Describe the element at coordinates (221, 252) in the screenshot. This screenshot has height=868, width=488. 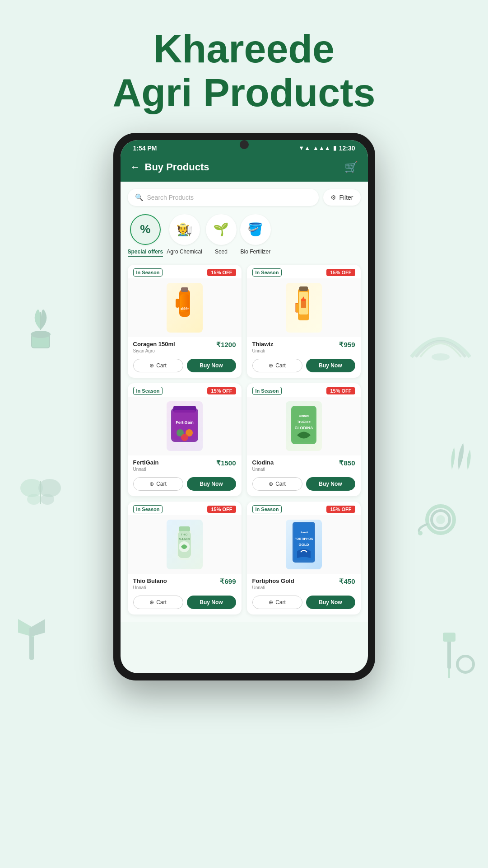
I see `tab-label-seed: Seed` at that location.